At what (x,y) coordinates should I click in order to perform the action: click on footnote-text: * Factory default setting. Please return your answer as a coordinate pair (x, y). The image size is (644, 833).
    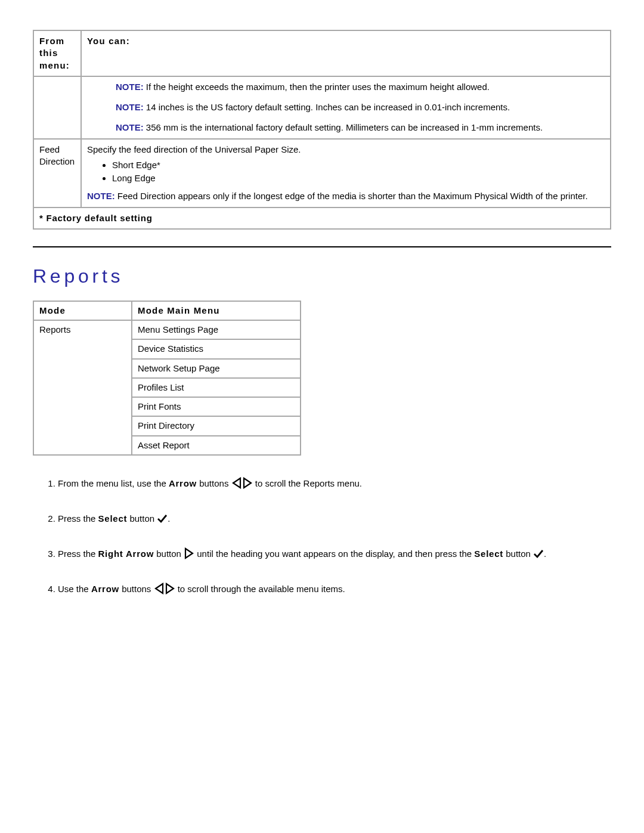
    Looking at the image, I should click on (322, 218).